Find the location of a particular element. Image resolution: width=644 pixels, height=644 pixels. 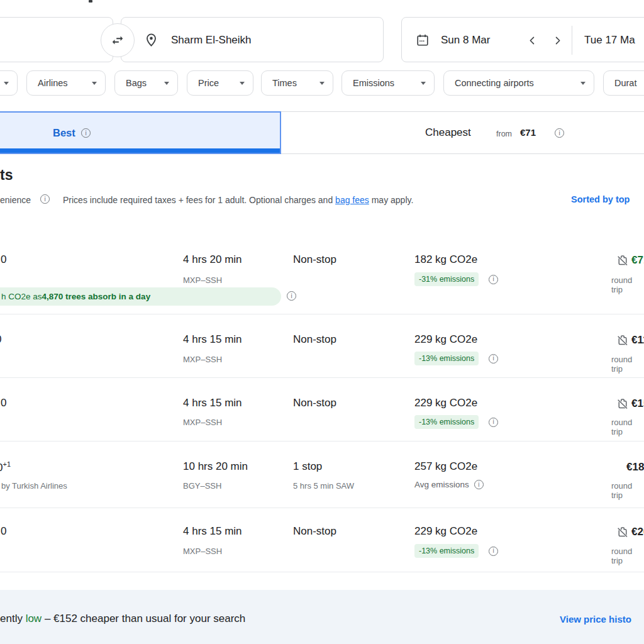

price-line: €200 is located at coordinates (630, 532).